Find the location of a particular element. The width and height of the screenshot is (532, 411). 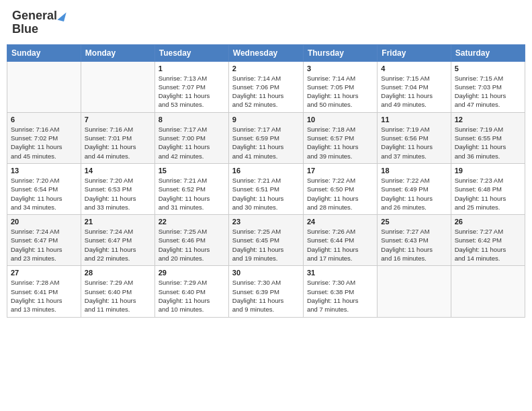

page-header: General Blue is located at coordinates (266, 23).